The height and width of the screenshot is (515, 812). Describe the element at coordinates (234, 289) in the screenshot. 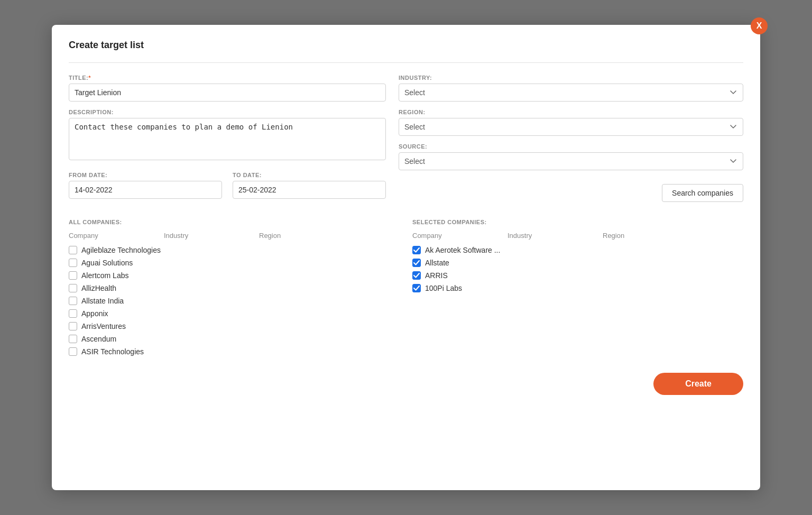

I see `all-companies-col: ALL COMPANIES: Company Industry Region A…` at that location.